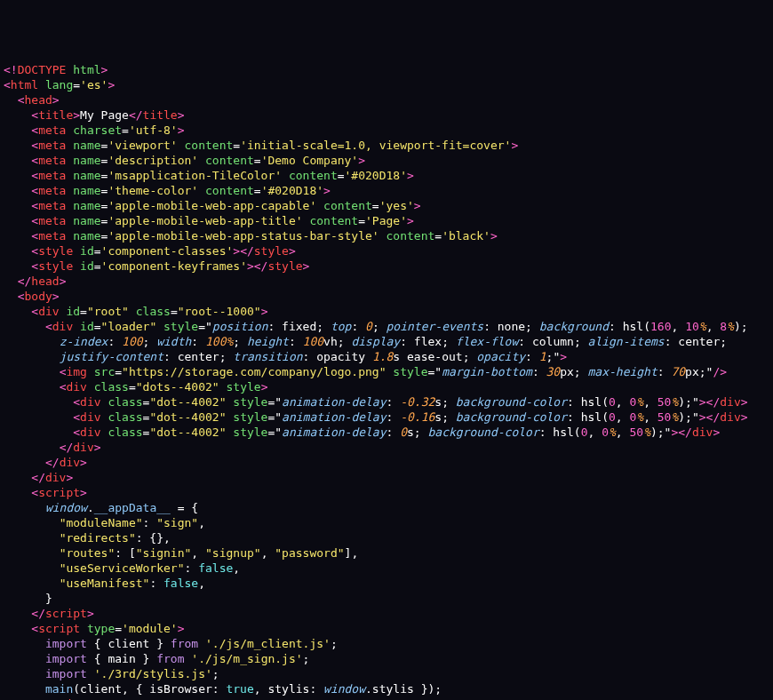 The width and height of the screenshot is (773, 700). What do you see at coordinates (588, 418) in the screenshot?
I see `token: : hsl(` at bounding box center [588, 418].